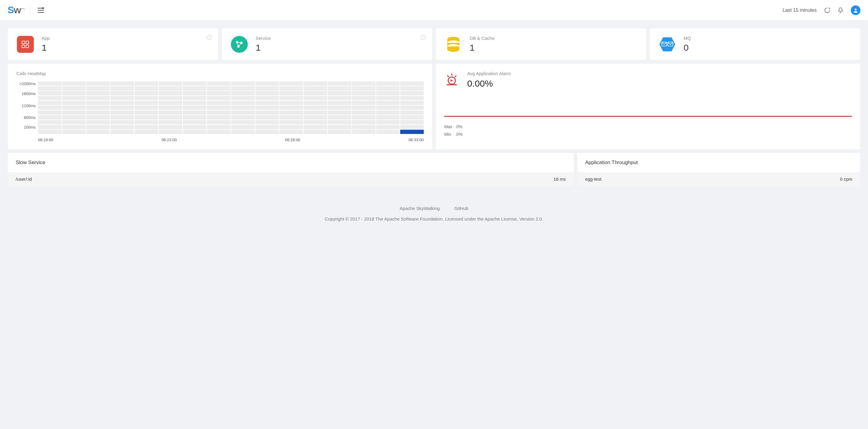 The image size is (868, 429). Describe the element at coordinates (220, 73) in the screenshot. I see `panel-title: Calls HeatMap` at that location.